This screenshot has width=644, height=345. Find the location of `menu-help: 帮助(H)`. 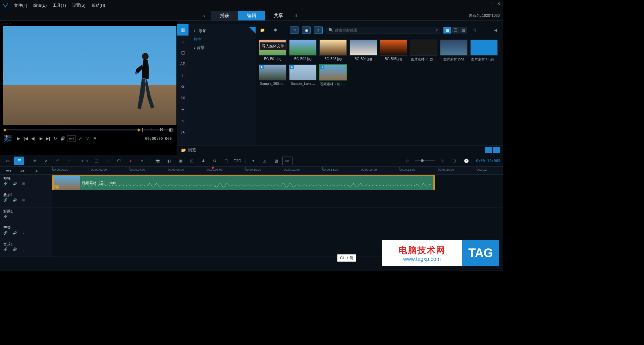

menu-help: 帮助(H) is located at coordinates (99, 5).